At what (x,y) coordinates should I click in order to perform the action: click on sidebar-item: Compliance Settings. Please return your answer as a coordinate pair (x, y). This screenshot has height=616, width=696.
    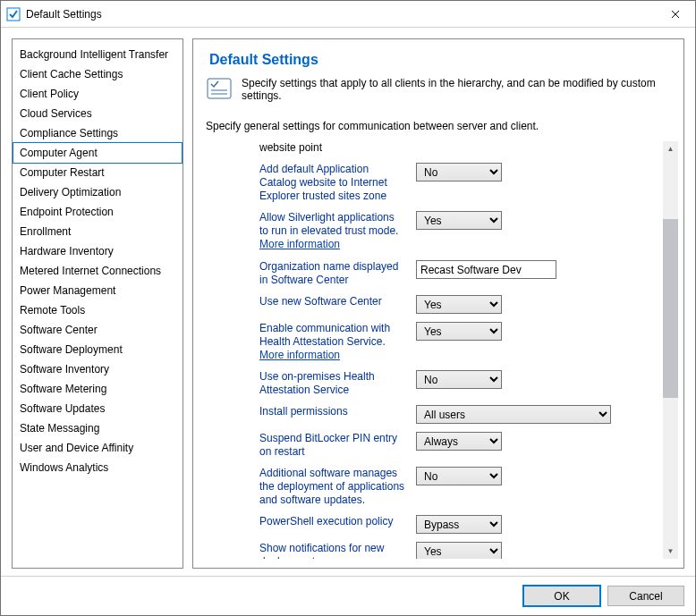
    Looking at the image, I should click on (98, 133).